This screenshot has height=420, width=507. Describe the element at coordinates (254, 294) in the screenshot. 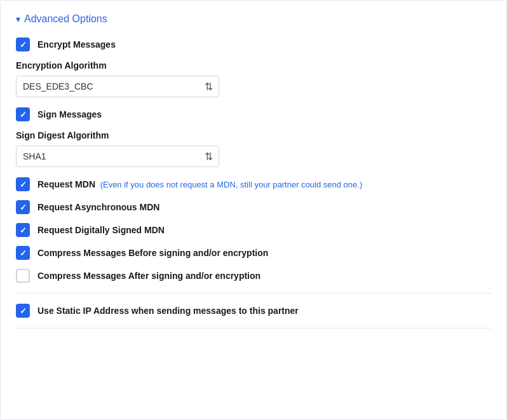

I see `divider` at that location.